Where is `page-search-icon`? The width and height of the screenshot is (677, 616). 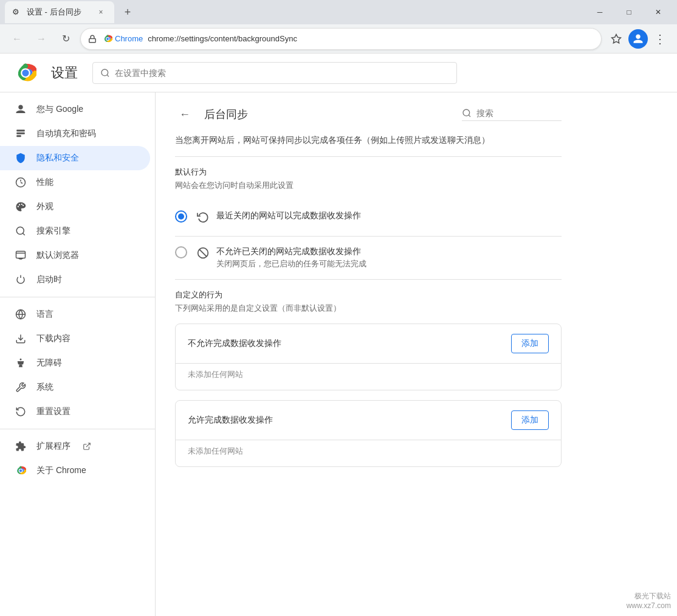 page-search-icon is located at coordinates (467, 113).